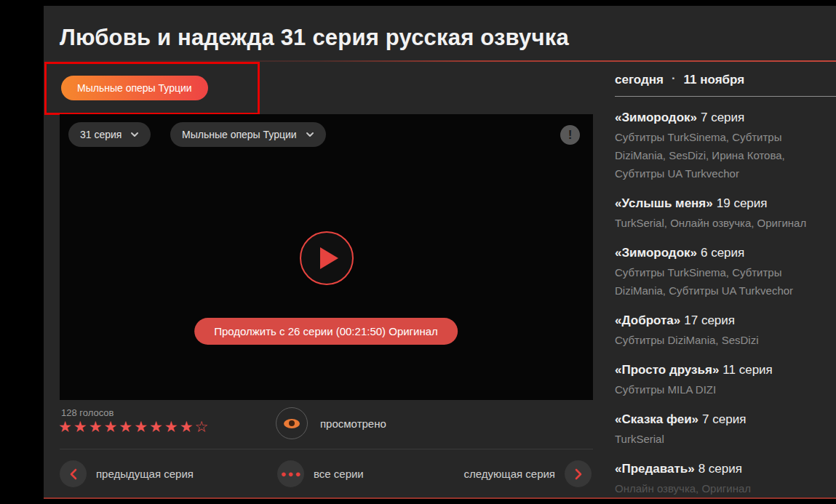 The height and width of the screenshot is (504, 836). I want to click on previous-episode-button: предыдущая серия, so click(127, 474).